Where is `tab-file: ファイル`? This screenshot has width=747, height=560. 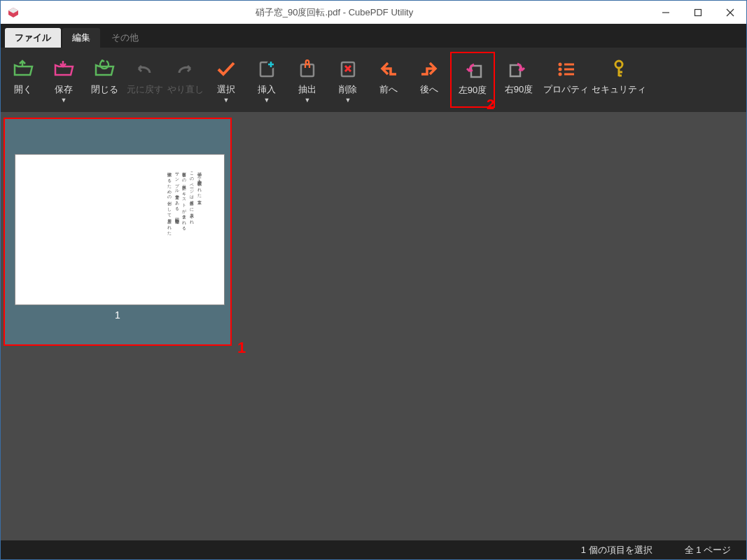 tab-file: ファイル is located at coordinates (33, 38).